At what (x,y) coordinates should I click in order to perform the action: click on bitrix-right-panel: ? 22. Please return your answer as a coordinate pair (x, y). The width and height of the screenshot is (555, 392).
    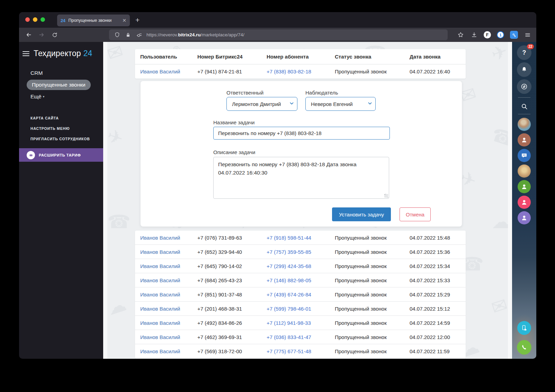
    Looking at the image, I should click on (524, 200).